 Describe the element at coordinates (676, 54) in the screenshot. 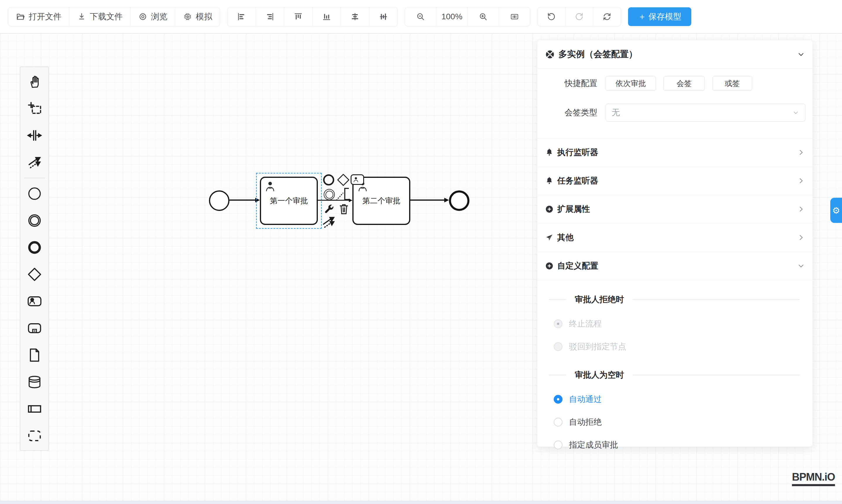

I see `panel-title: 多实例（会签配置）` at that location.